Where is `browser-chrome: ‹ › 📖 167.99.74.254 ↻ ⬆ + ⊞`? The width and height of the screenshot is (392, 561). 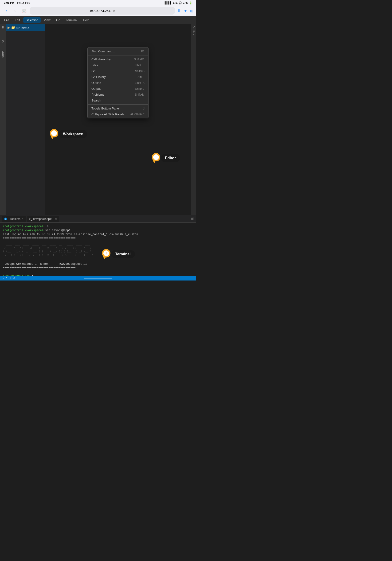 browser-chrome: ‹ › 📖 167.99.74.254 ↻ ⬆ + ⊞ is located at coordinates (98, 11).